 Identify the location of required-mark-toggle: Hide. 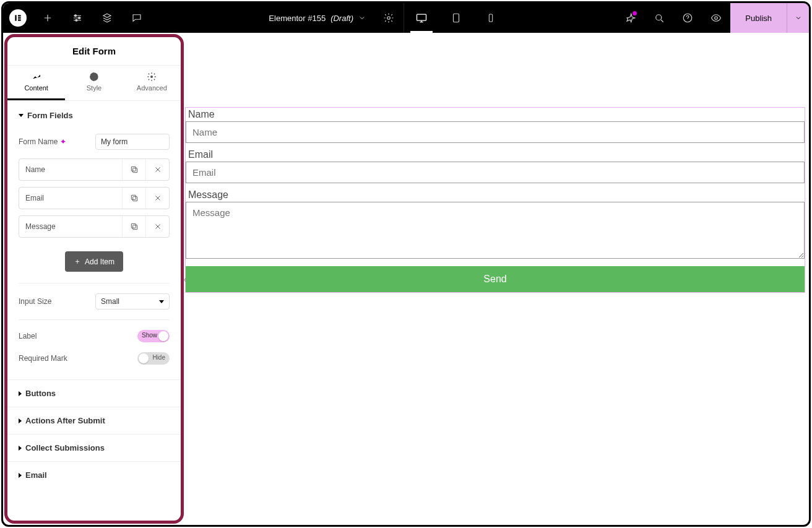
(153, 358).